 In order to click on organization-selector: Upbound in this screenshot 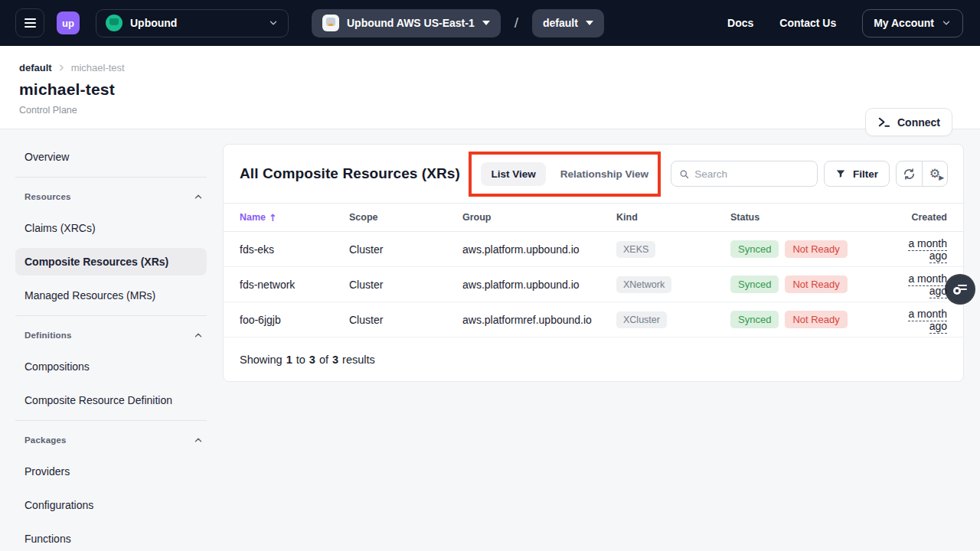, I will do `click(192, 23)`.